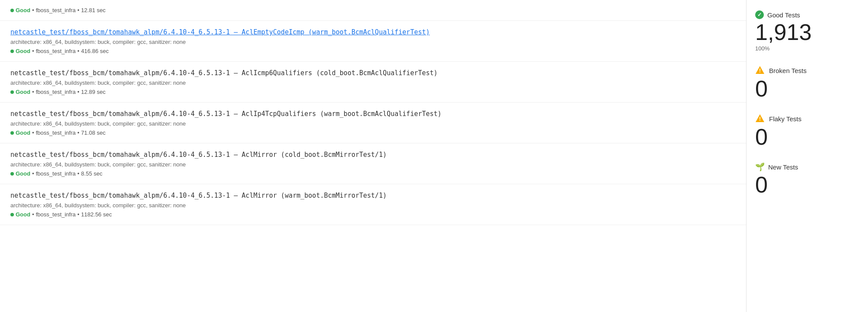 The image size is (868, 312). What do you see at coordinates (807, 31) in the screenshot?
I see `good-tests-block: ✓ Good Tests 1,913 100%` at bounding box center [807, 31].